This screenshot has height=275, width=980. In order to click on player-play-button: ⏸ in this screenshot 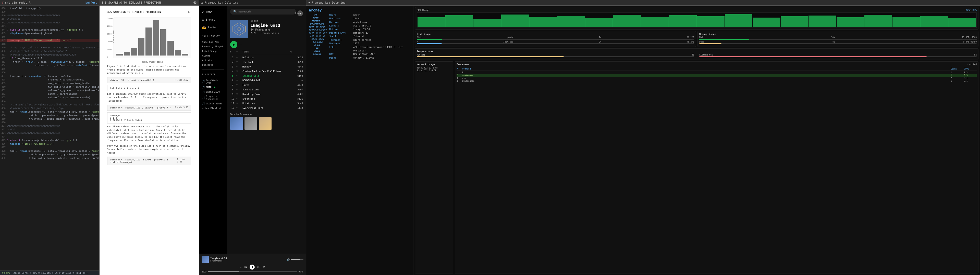, I will do `click(252, 267)`.